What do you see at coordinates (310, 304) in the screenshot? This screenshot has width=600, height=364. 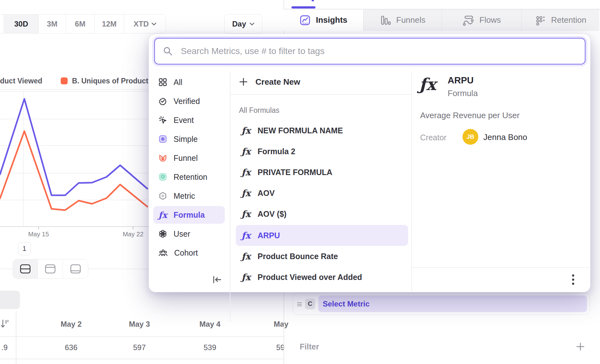 I see `metric-row-letter-badge: C` at bounding box center [310, 304].